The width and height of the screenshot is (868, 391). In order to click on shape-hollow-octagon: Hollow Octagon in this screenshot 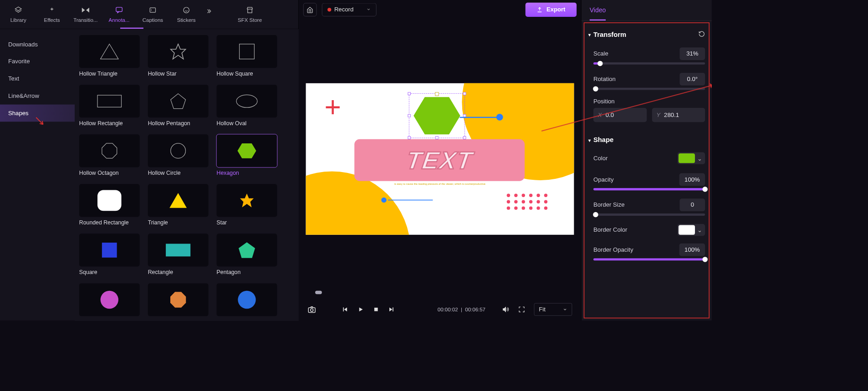, I will do `click(109, 155)`.